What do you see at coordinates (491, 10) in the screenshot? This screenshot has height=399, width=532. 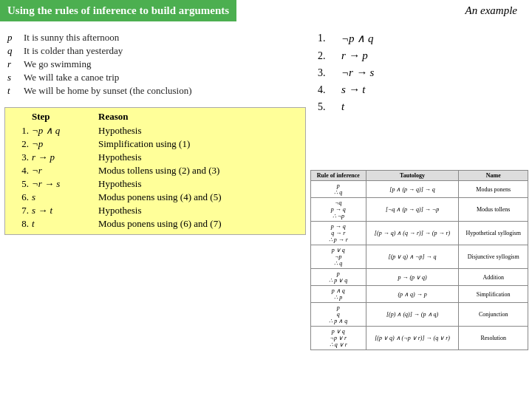 I see `an-example-label: An example` at bounding box center [491, 10].